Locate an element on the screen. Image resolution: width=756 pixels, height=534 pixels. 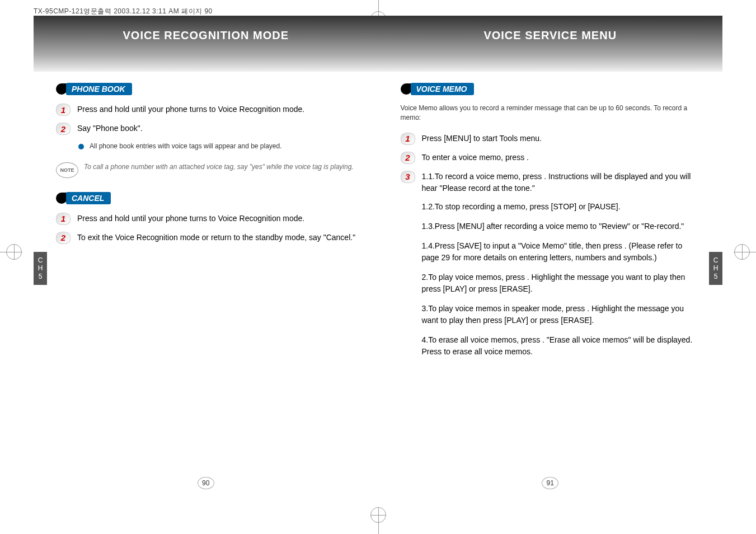
page-number-right: 91 is located at coordinates (550, 483).